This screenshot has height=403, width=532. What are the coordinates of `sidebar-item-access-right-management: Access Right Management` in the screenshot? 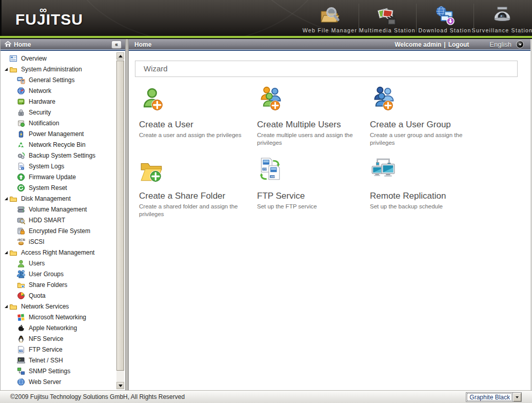 It's located at (63, 253).